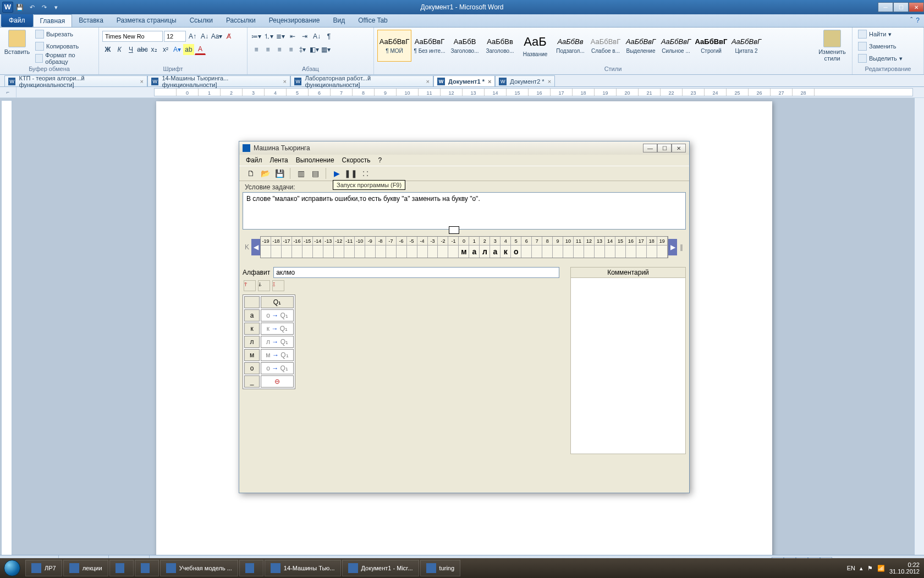 This screenshot has width=924, height=578. I want to click on turing-step-button: ⸬, so click(365, 173).